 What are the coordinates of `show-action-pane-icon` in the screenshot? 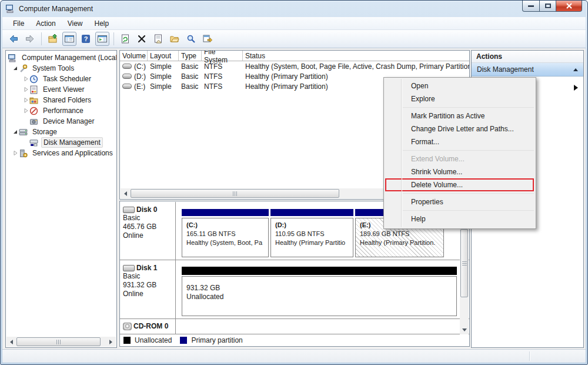 It's located at (102, 39).